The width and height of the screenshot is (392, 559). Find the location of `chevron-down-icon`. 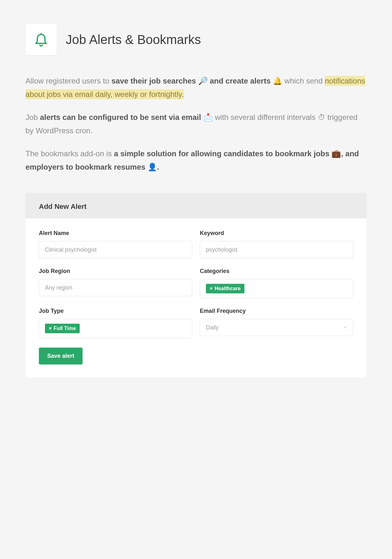

chevron-down-icon is located at coordinates (345, 328).